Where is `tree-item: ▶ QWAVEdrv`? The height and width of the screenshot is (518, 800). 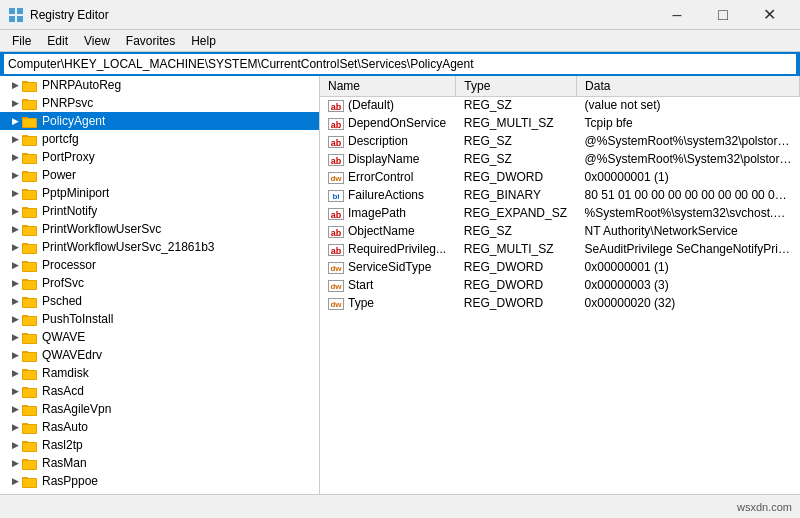
tree-item: ▶ QWAVEdrv is located at coordinates (160, 355).